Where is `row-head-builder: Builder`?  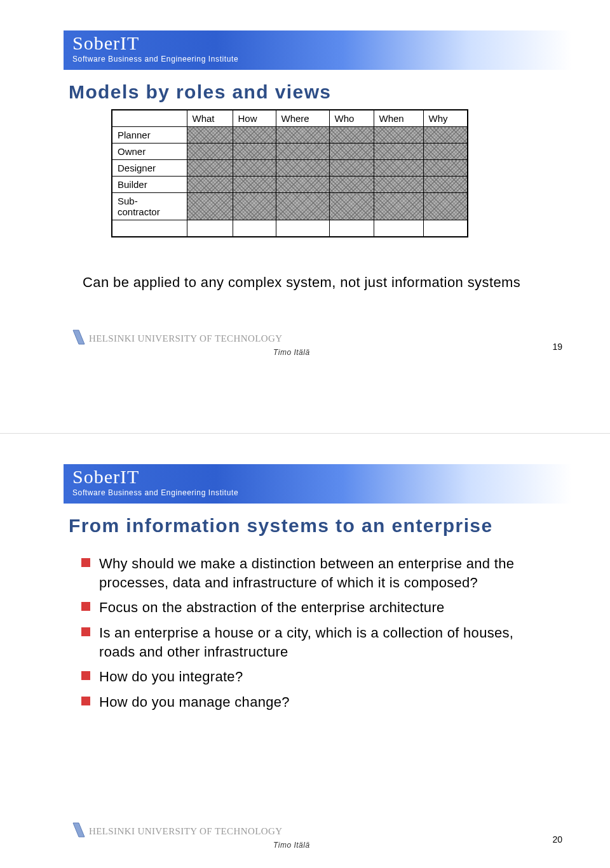
row-head-builder: Builder is located at coordinates (149, 185).